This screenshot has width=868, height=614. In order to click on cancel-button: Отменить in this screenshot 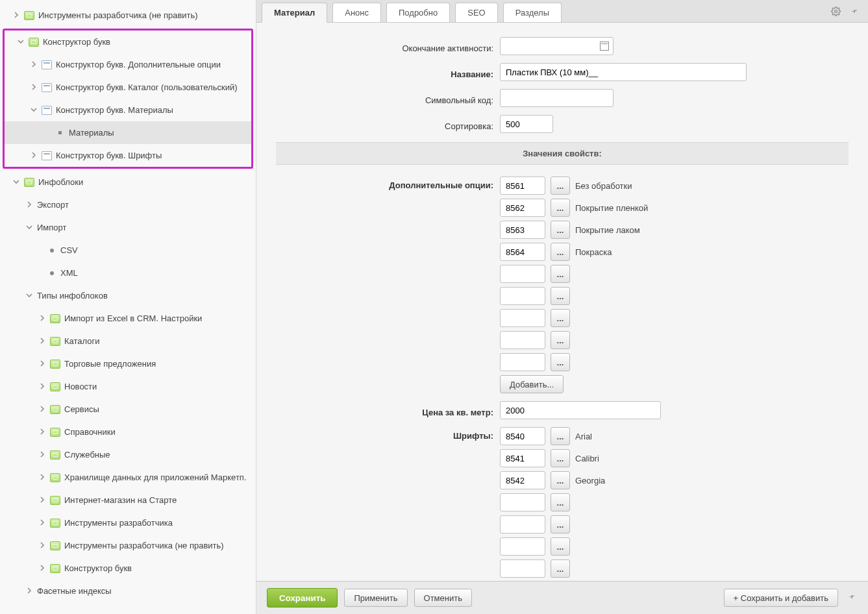, I will do `click(443, 598)`.